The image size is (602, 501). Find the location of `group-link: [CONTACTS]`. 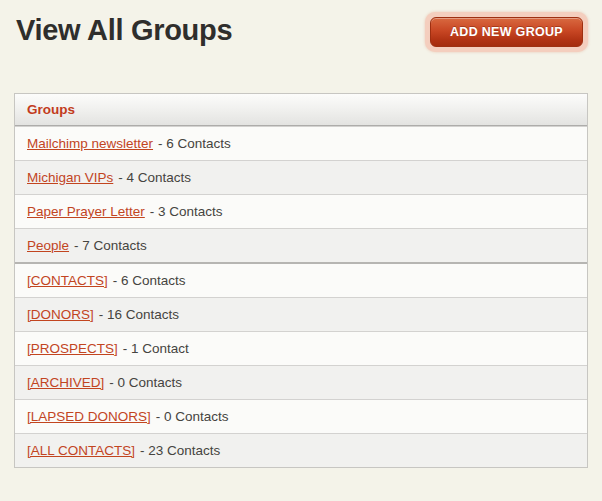

group-link: [CONTACTS] is located at coordinates (68, 280).